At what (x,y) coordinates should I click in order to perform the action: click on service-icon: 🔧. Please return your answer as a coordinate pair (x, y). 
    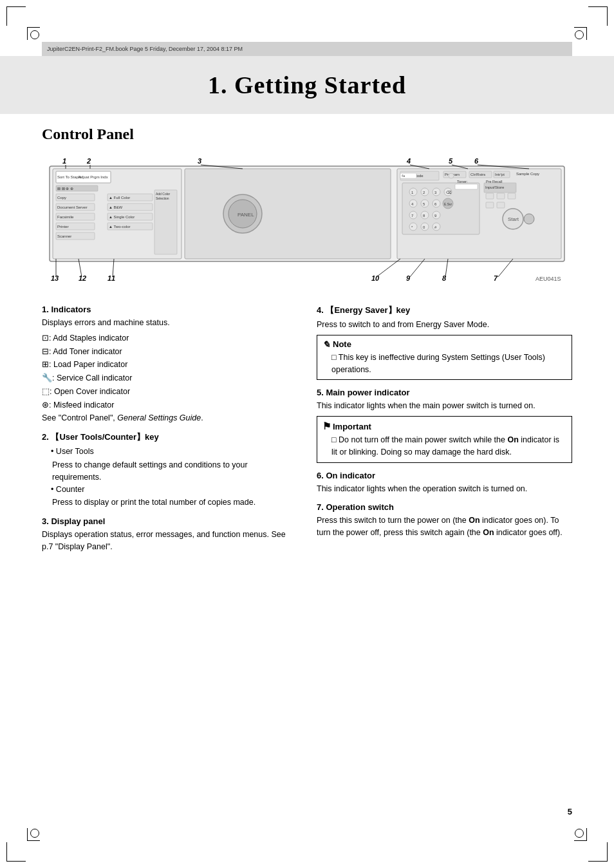
    Looking at the image, I should click on (47, 377).